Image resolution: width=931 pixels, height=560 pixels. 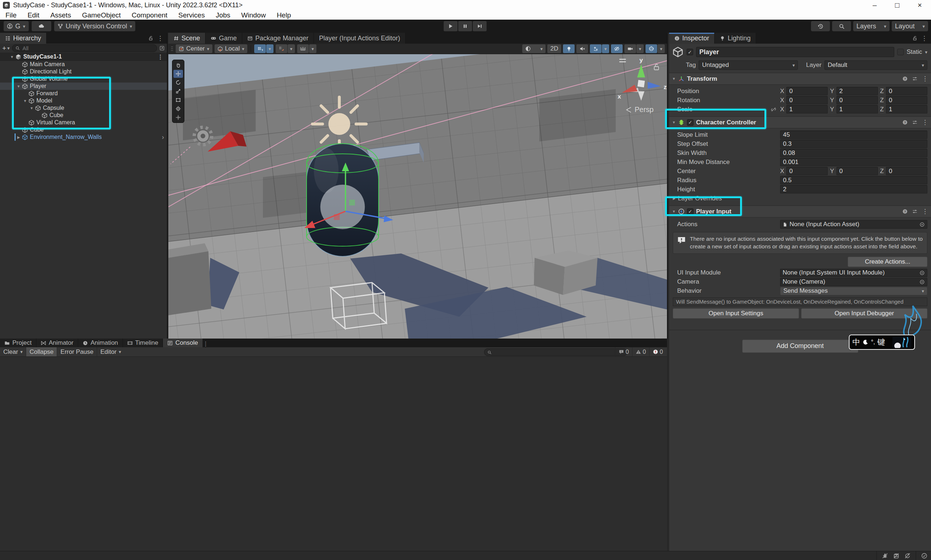 What do you see at coordinates (101, 15) in the screenshot?
I see `menu-gameobject: GameObject` at bounding box center [101, 15].